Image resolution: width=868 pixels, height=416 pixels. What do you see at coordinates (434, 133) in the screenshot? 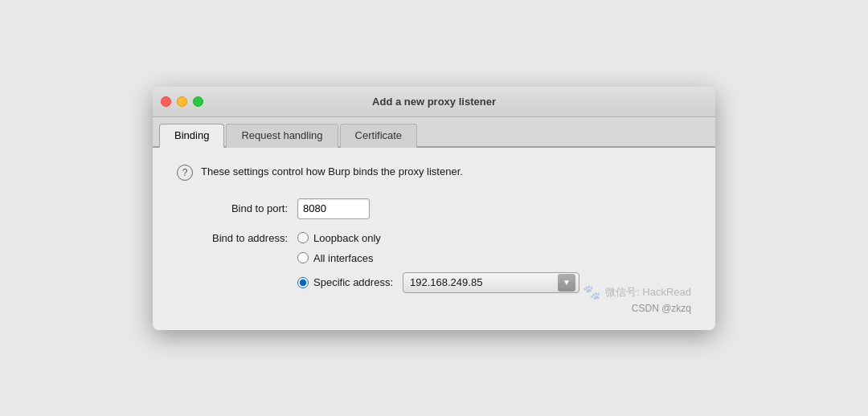
I see `tabs-bar: Binding Request handling Certificate` at bounding box center [434, 133].